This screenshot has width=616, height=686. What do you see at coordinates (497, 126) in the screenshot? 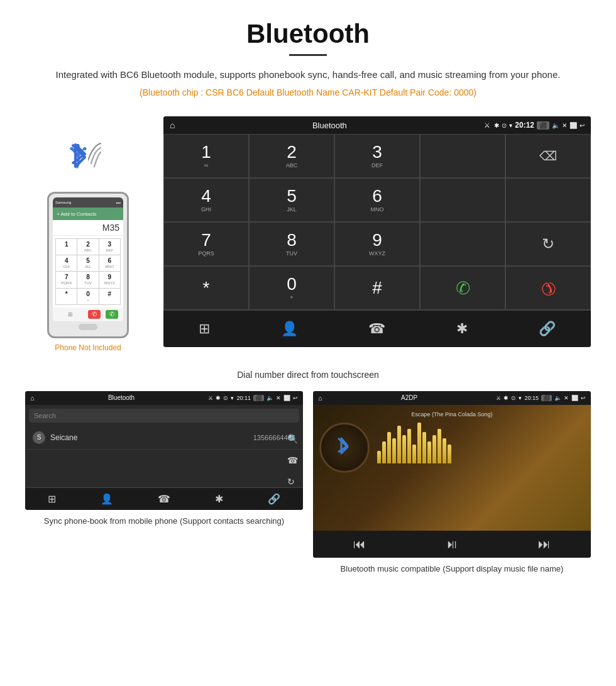
I see `bluetooth-status-icon: ✱` at bounding box center [497, 126].